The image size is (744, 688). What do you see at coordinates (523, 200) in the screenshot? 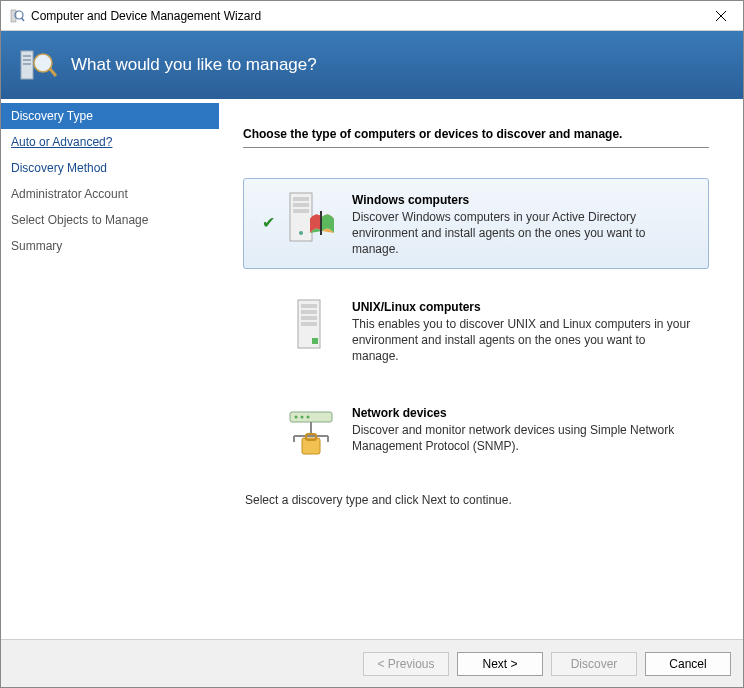
I see `option-title: Windows computers` at bounding box center [523, 200].